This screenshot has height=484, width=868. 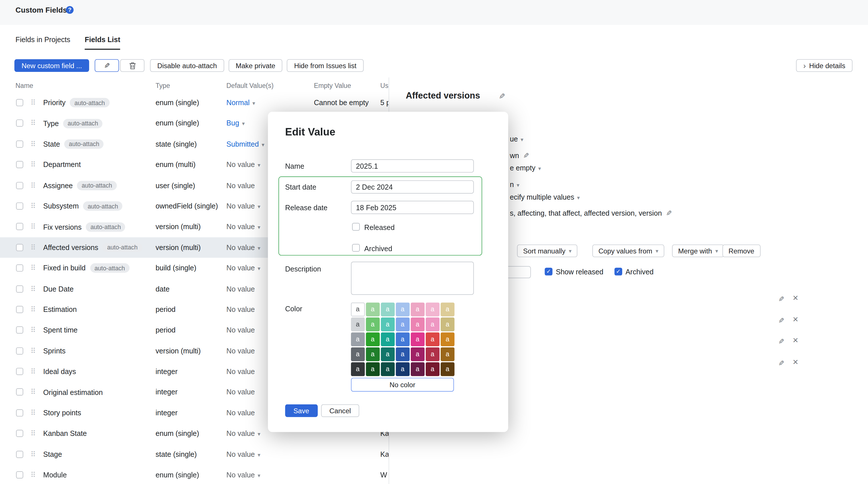 I want to click on pencil-icon: ✎, so click(x=669, y=214).